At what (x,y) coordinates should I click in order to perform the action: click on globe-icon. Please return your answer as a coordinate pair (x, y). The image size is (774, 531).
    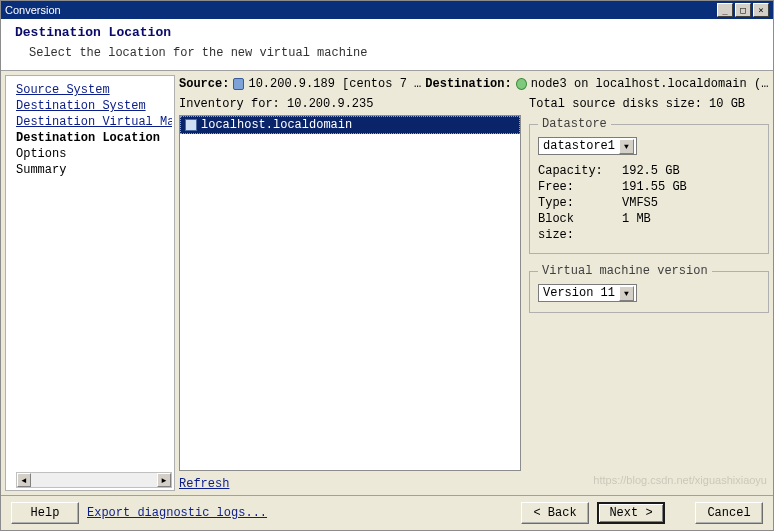
    Looking at the image, I should click on (522, 84).